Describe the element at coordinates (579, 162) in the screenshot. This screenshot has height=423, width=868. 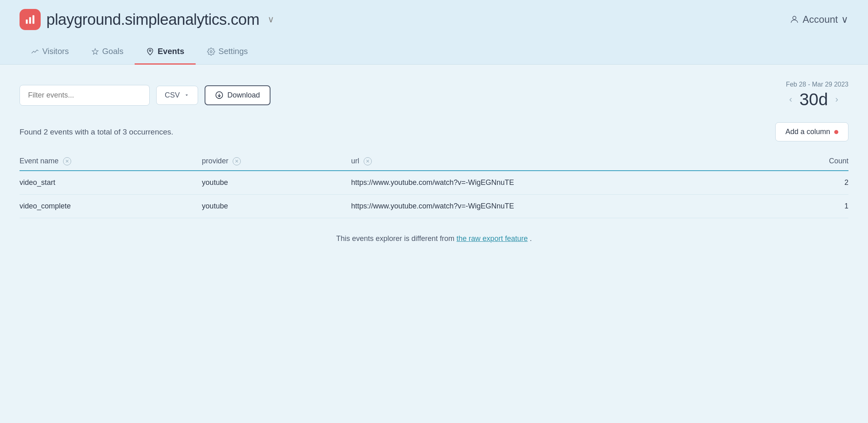
I see `col-header-url: url ✕` at that location.